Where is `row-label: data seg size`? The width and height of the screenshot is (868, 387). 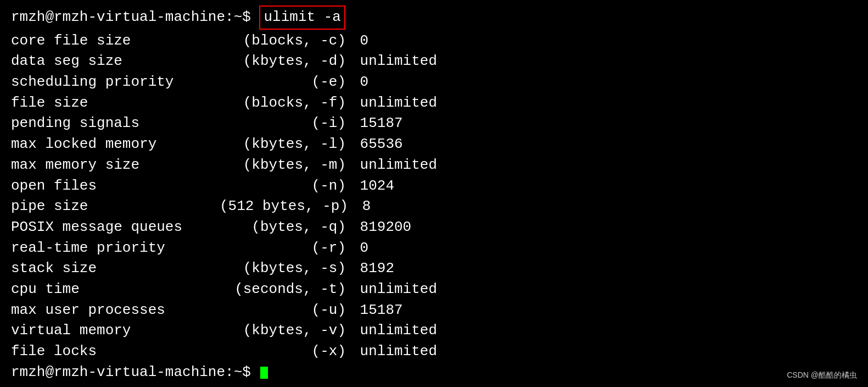 row-label: data seg size is located at coordinates (115, 62).